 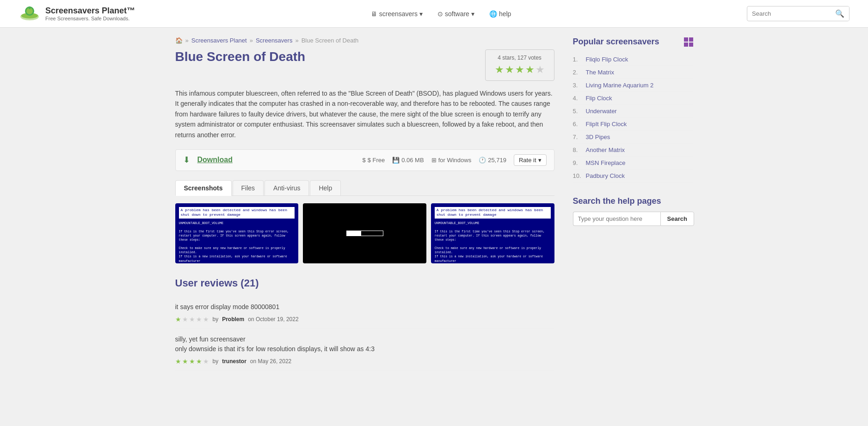 I want to click on logo-subtitle: Free Screensavers. Safe Downloads., so click(x=90, y=18).